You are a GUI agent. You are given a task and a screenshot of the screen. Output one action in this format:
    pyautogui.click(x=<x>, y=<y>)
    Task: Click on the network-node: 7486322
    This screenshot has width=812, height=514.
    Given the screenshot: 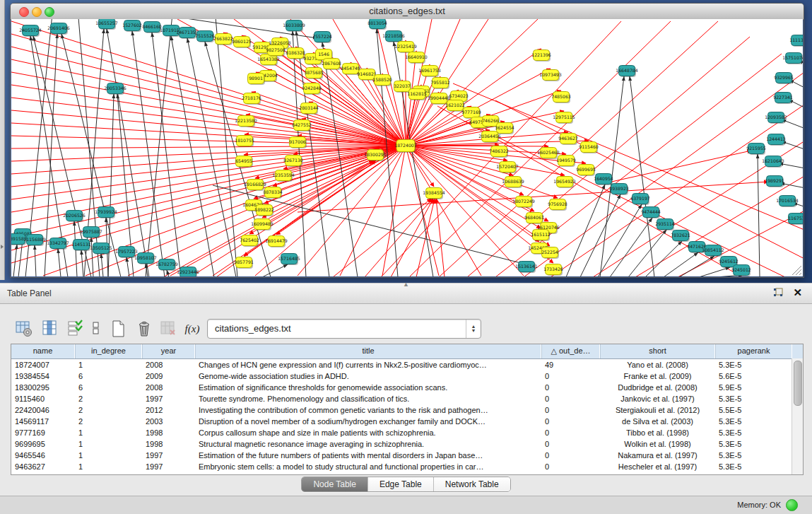 What is the action you would take?
    pyautogui.click(x=499, y=153)
    